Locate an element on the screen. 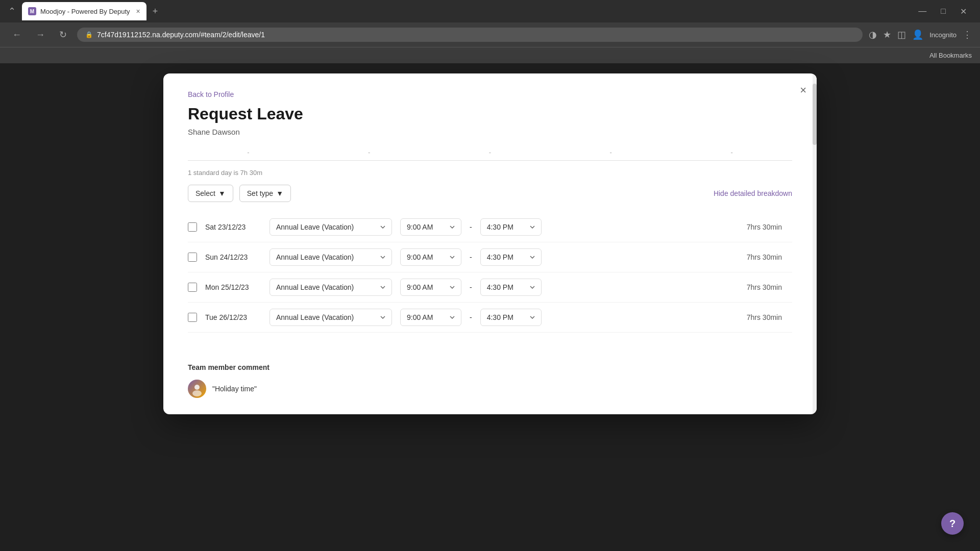 Image resolution: width=980 pixels, height=551 pixels. tab-arrow-btn: ⌃ is located at coordinates (12, 11).